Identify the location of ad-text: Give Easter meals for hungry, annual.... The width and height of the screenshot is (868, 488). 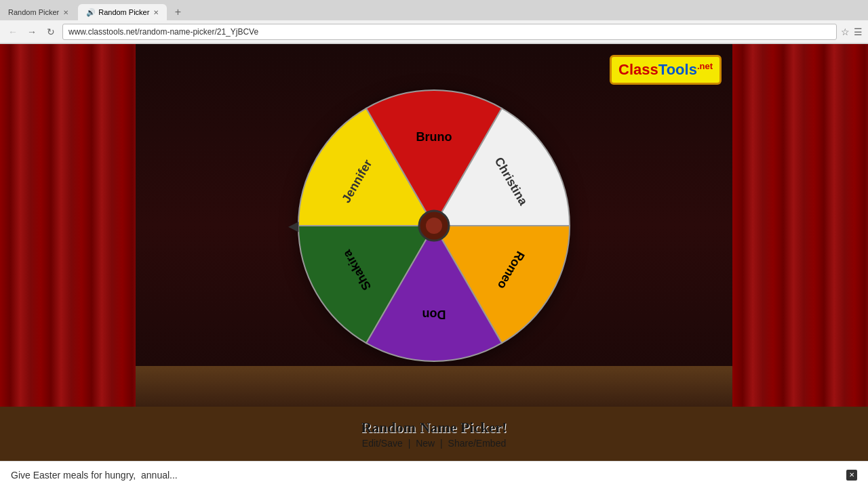
(94, 475).